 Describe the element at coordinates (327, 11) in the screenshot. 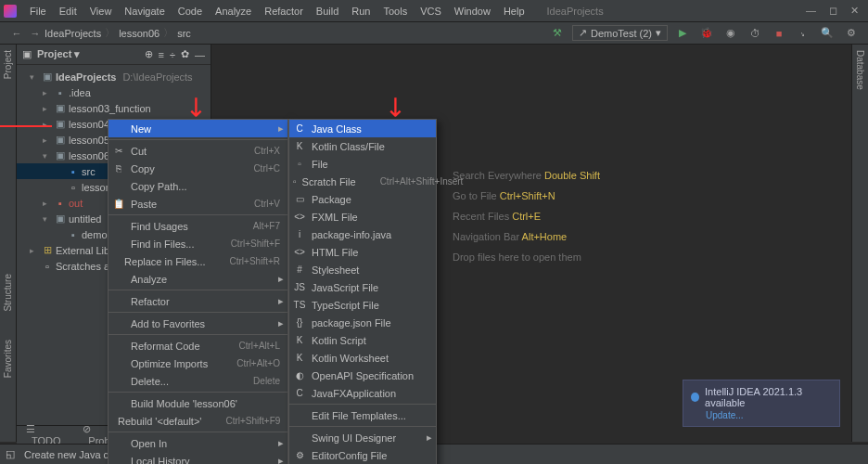

I see `menu-build: Build` at that location.